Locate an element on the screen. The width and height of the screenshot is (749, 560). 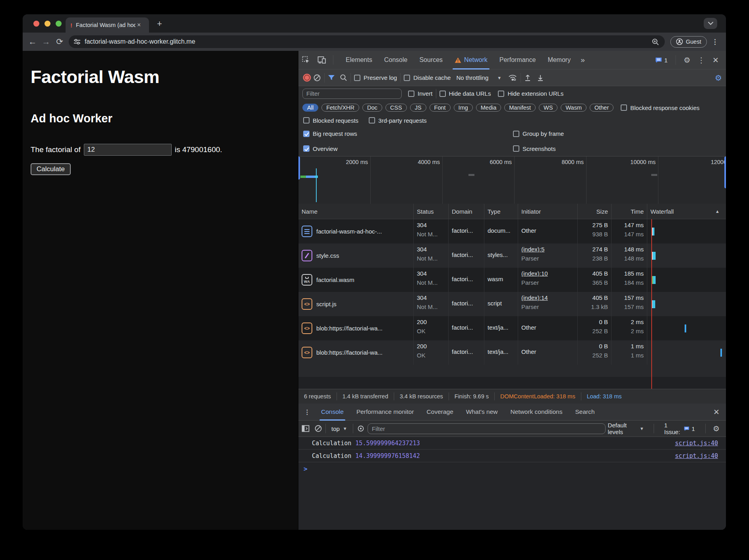
network-settings-icon: ⚙ is located at coordinates (718, 78).